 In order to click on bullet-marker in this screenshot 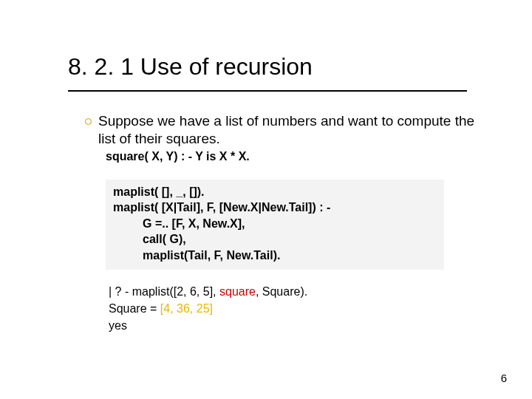, I will do `click(92, 120)`.